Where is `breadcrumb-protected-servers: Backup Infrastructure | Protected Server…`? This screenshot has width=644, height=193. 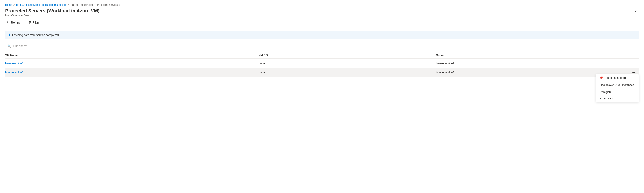
breadcrumb-protected-servers: Backup Infrastructure | Protected Server… is located at coordinates (94, 5).